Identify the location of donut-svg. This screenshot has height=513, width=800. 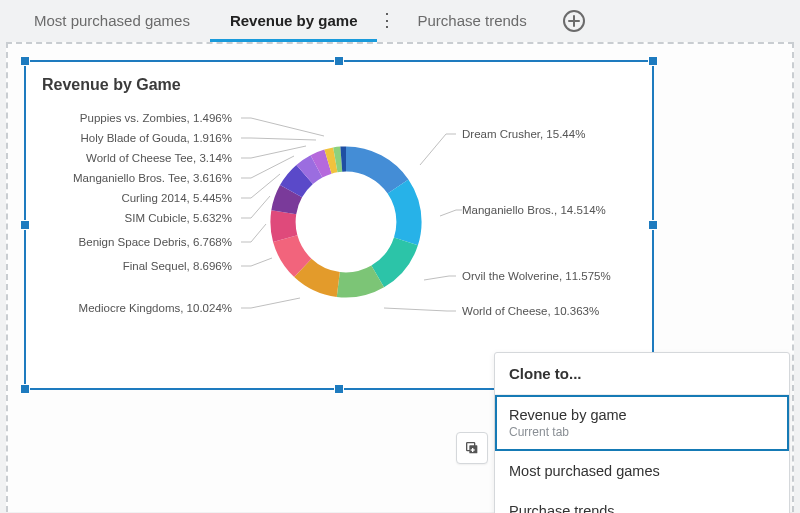
(346, 222).